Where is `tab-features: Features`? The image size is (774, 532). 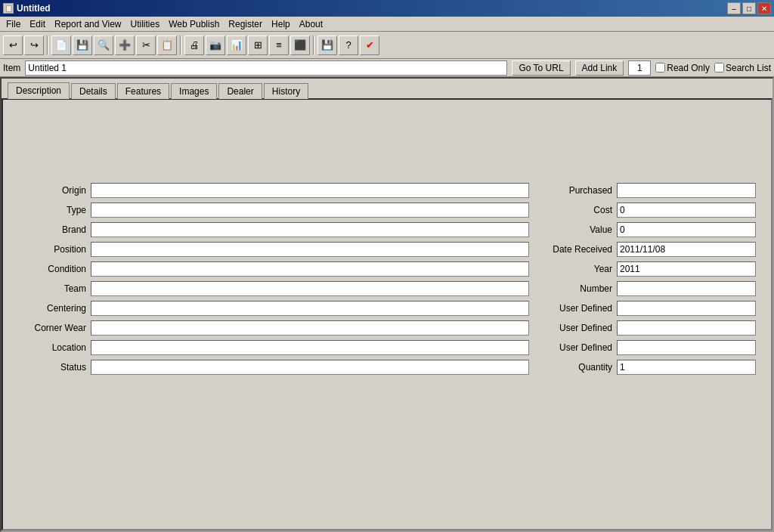
tab-features: Features is located at coordinates (144, 91).